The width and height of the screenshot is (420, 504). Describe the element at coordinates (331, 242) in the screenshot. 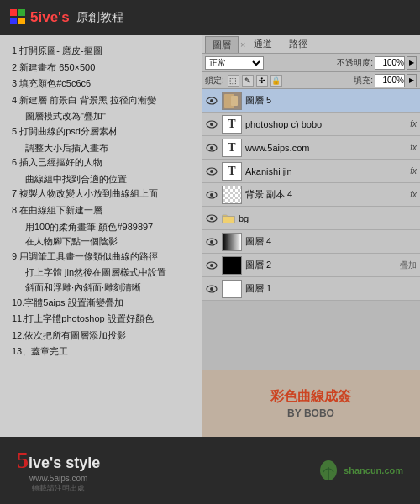

I see `layer-4-name: 圖層 4` at that location.